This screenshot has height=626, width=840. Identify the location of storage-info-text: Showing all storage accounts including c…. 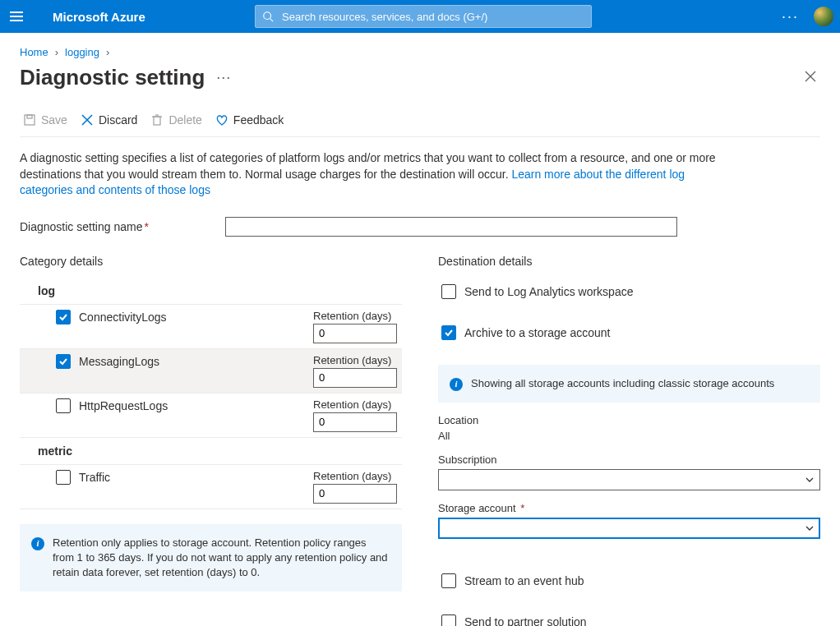
(623, 384).